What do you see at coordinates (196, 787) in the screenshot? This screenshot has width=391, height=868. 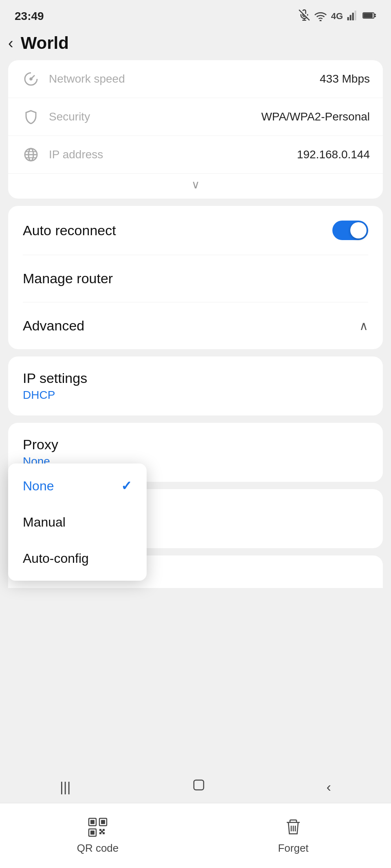 I see `system-nav-bar: ||| ‹` at bounding box center [196, 787].